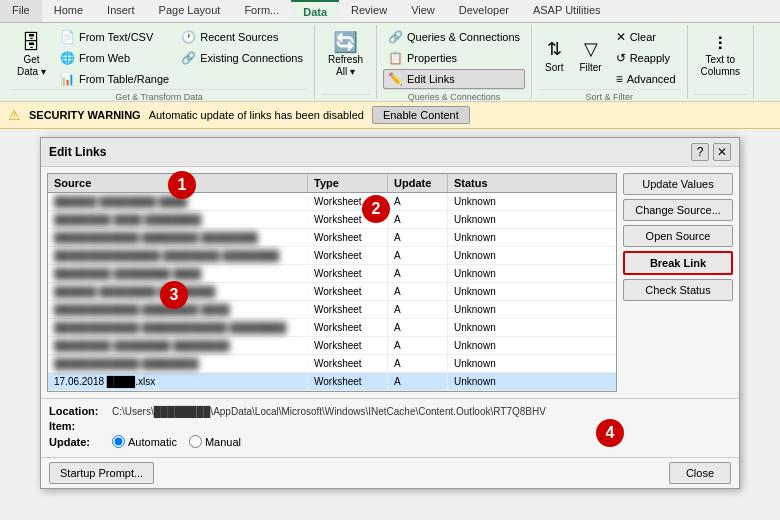  I want to click on get-transform-label: Get & Transform Data, so click(159, 96).